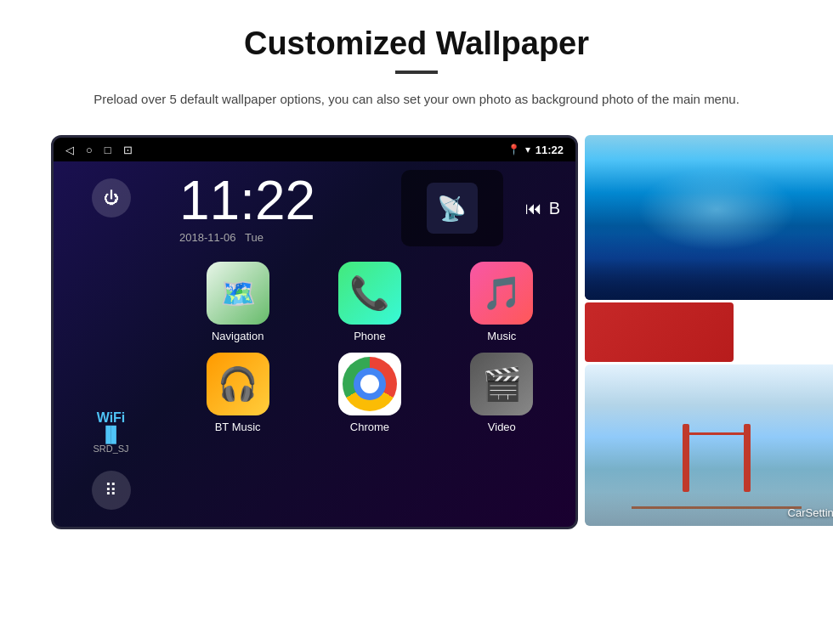 Image resolution: width=833 pixels, height=644 pixels. What do you see at coordinates (99, 150) in the screenshot?
I see `status-bar-left` at bounding box center [99, 150].